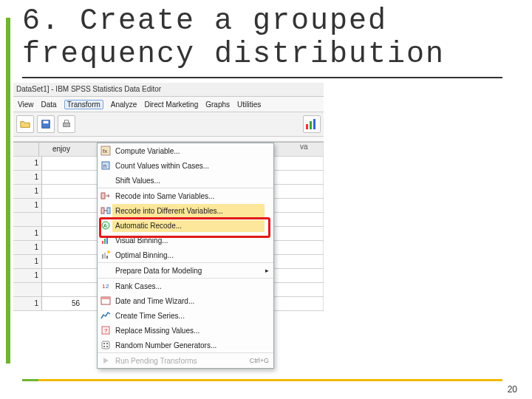 This screenshot has height=399, width=532. Describe the element at coordinates (108, 287) in the screenshot. I see `svg-text: 2` at that location.